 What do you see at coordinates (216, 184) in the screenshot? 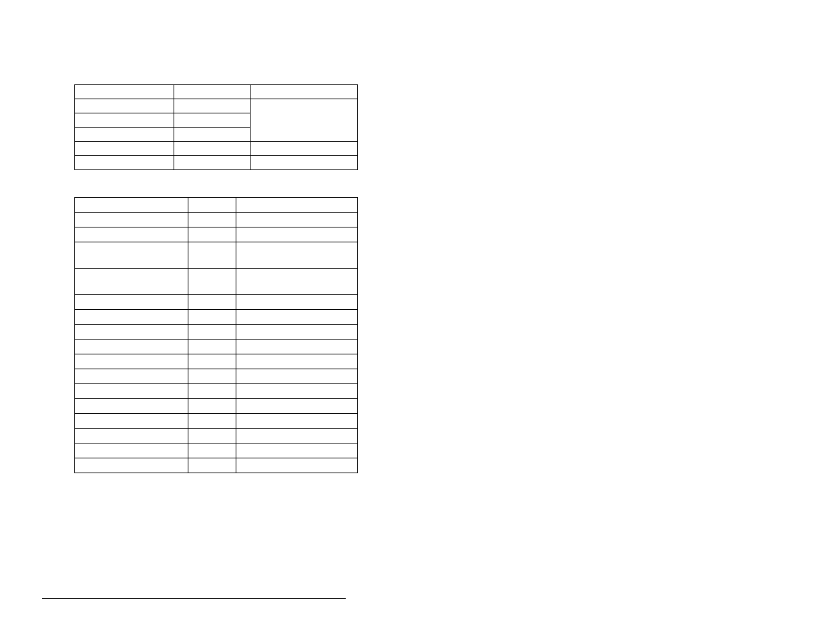
I see `table-gap` at bounding box center [216, 184].